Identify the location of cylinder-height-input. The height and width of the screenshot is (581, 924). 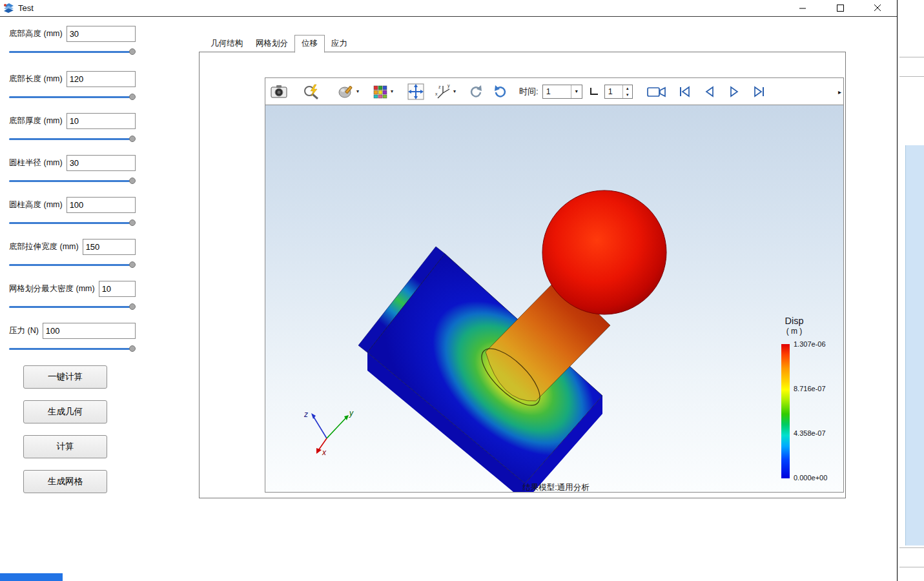
(101, 205).